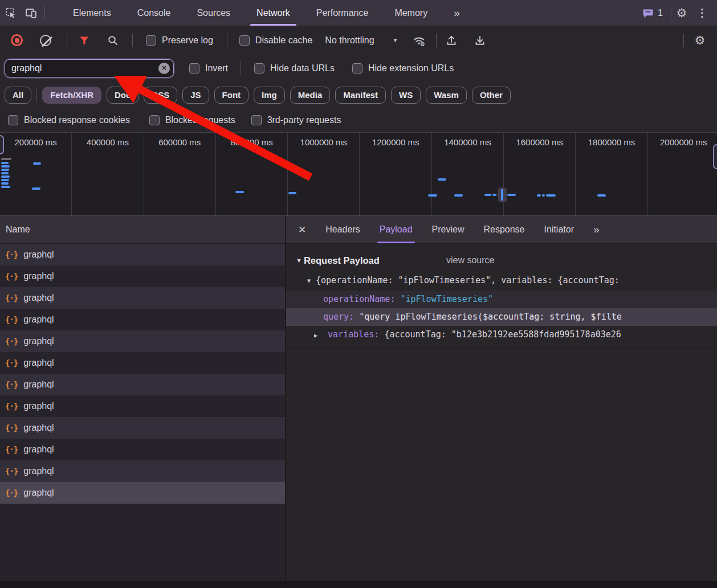  Describe the element at coordinates (72, 95) in the screenshot. I see `pill-label: Fetch/XHR` at that location.